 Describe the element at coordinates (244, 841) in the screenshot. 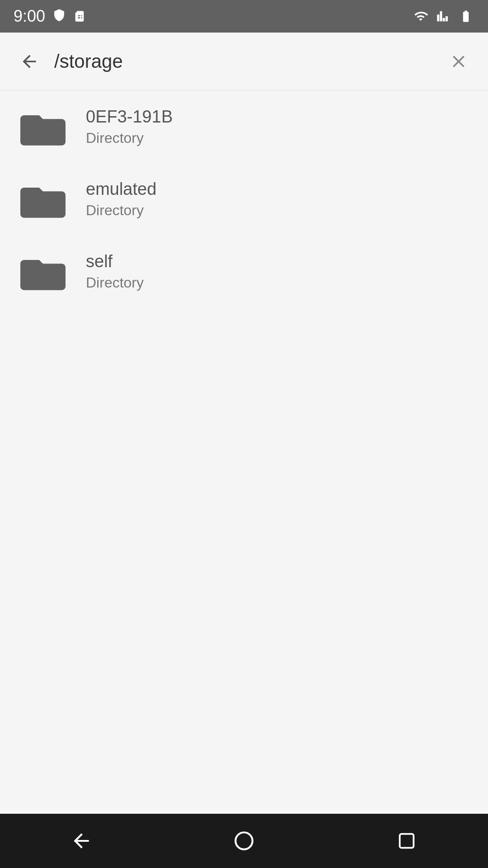

I see `nav-home-button` at that location.